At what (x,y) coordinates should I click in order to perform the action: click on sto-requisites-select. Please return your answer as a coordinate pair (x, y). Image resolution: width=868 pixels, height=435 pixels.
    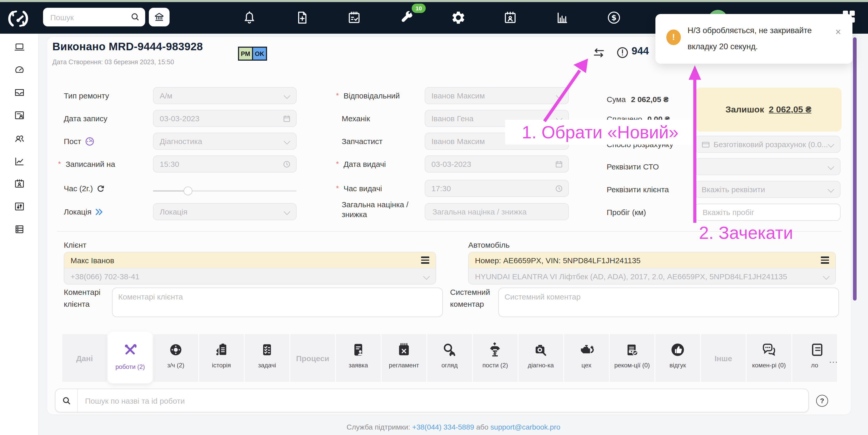
    Looking at the image, I should click on (768, 166).